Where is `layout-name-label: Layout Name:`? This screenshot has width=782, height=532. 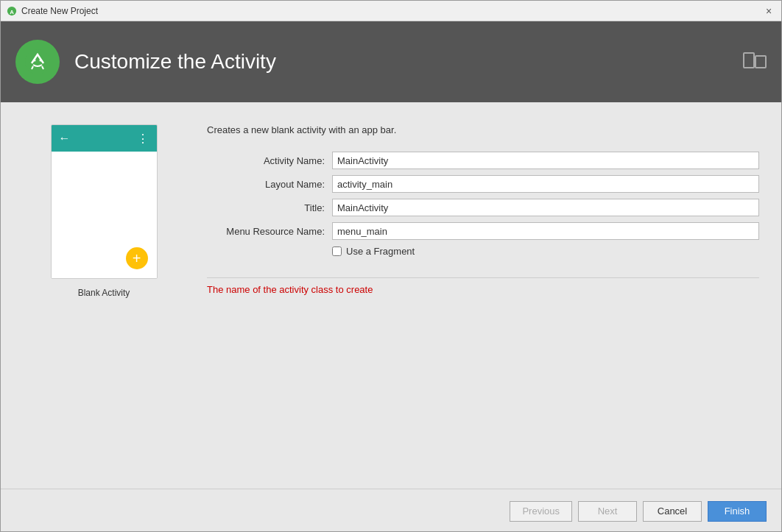
layout-name-label: Layout Name: is located at coordinates (266, 184).